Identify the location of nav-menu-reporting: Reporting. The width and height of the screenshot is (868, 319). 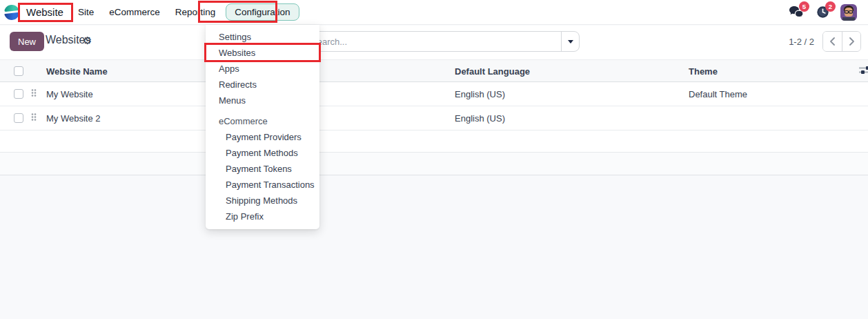
(196, 12).